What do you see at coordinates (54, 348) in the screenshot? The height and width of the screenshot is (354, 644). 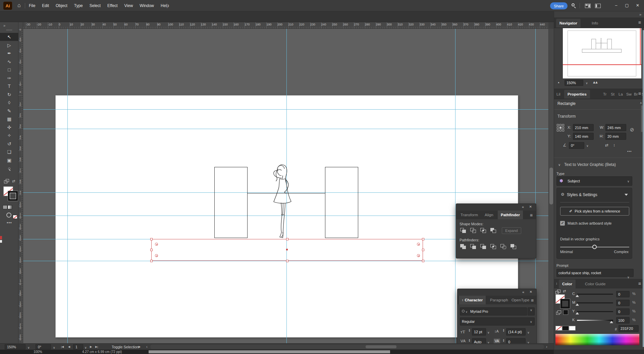 I see `statusbar-rotation-chevron-icon: ∨` at bounding box center [54, 348].